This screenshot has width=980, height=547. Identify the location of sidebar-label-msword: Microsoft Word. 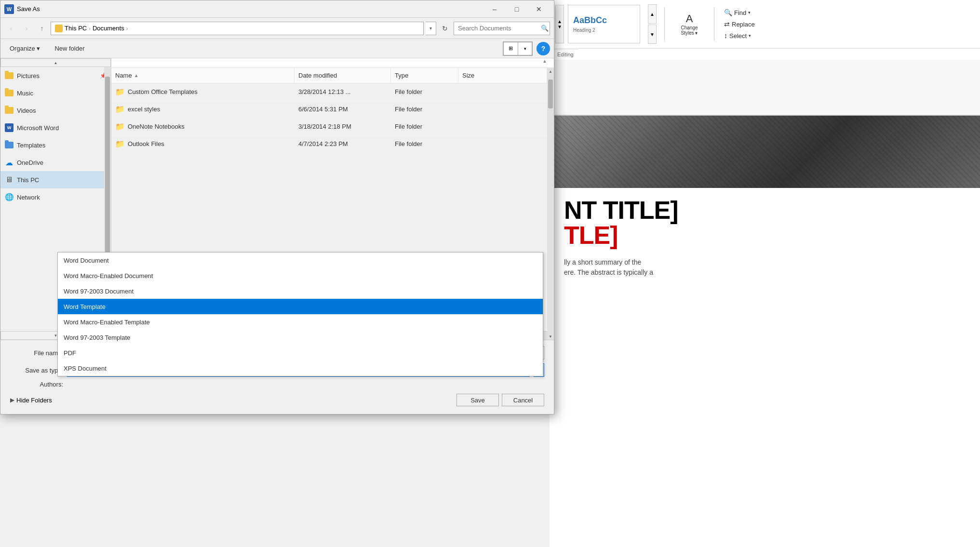
(38, 128).